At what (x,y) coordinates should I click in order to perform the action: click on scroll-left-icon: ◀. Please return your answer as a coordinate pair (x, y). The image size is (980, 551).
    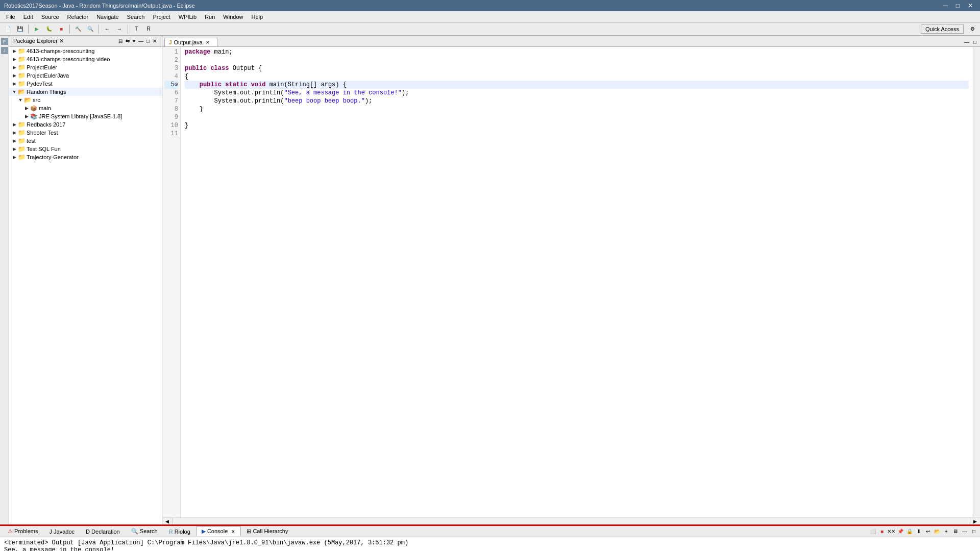
    Looking at the image, I should click on (167, 521).